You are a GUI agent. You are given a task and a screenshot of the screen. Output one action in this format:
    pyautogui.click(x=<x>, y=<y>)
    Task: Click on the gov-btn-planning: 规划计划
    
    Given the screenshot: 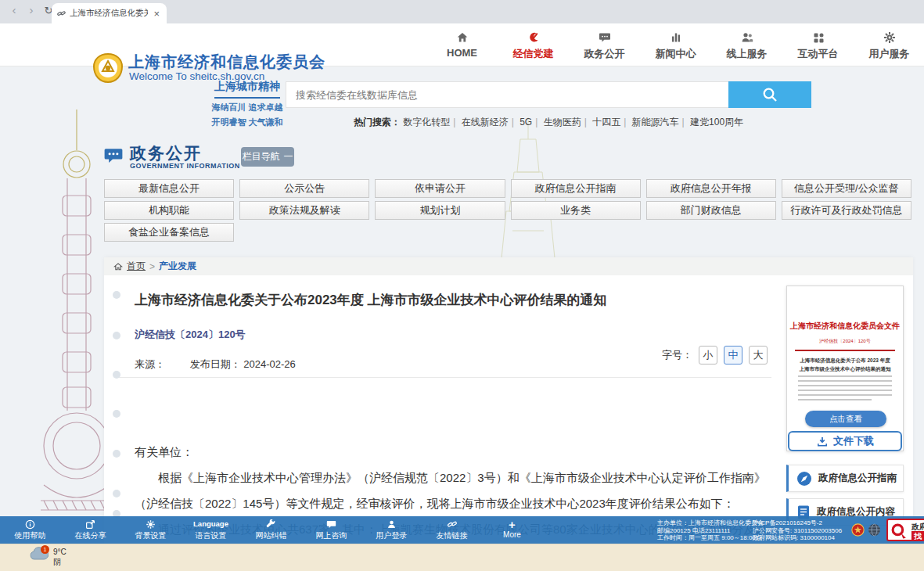 What is the action you would take?
    pyautogui.click(x=440, y=210)
    